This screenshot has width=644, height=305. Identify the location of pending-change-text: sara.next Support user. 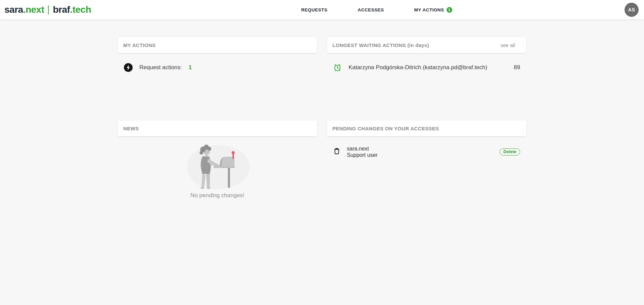
(362, 152).